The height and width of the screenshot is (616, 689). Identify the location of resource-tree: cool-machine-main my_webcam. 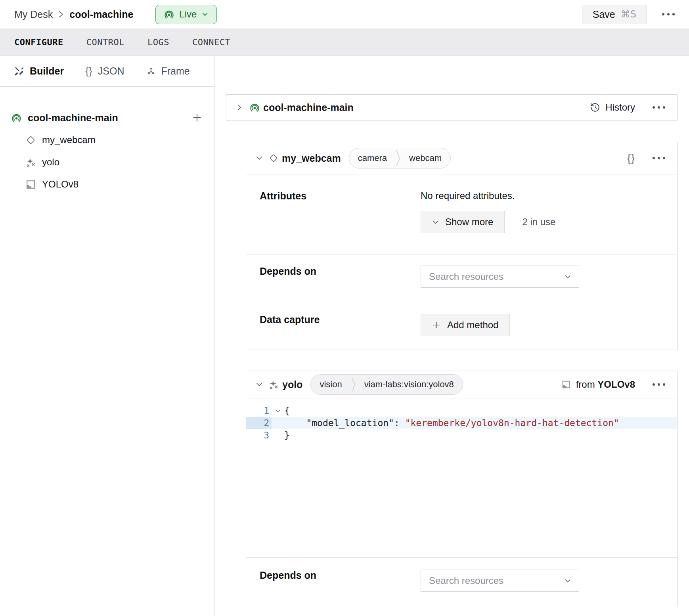
(107, 141).